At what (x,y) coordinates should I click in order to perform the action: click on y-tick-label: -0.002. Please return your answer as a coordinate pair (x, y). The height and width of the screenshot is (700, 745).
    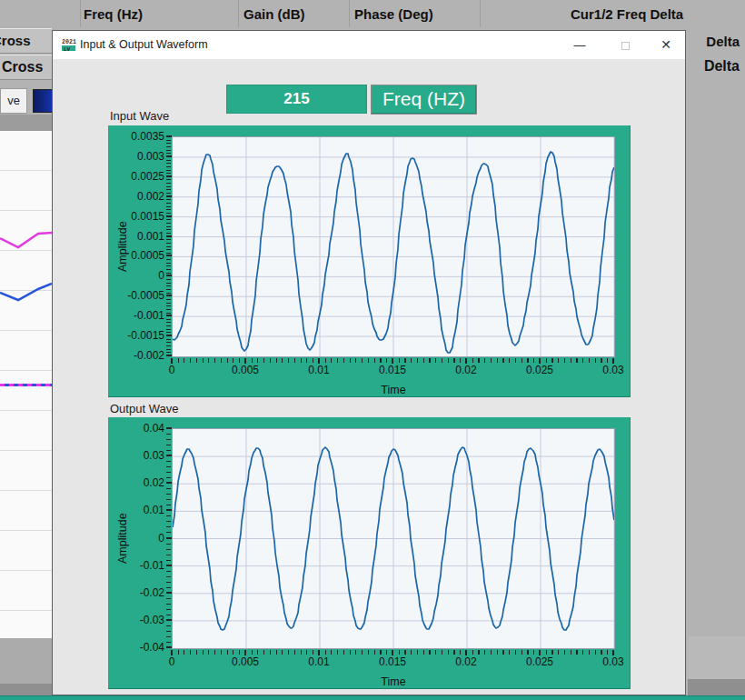
    Looking at the image, I should click on (137, 355).